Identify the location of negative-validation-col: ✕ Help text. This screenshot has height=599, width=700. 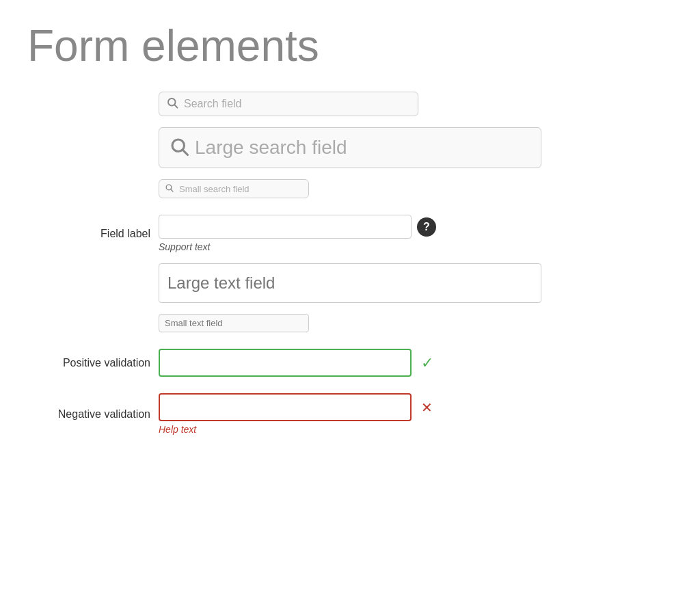
(295, 414).